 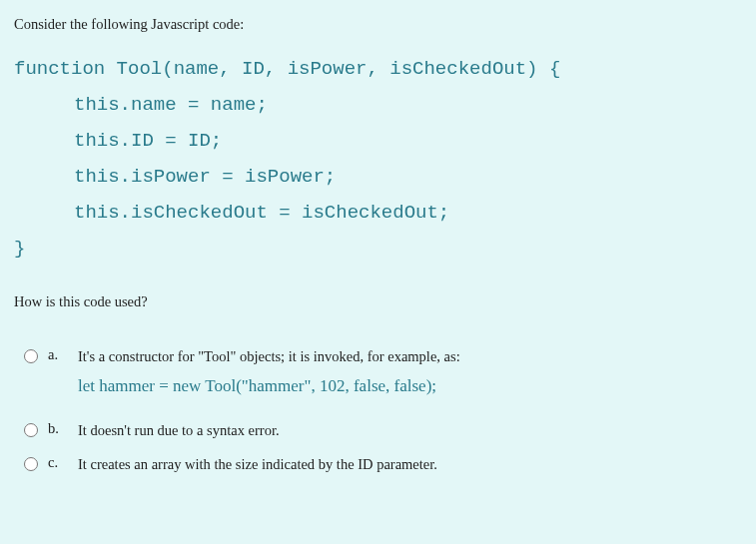 I want to click on option-text-a: It's a constructor for "Tool" objects; i…, so click(x=409, y=356).